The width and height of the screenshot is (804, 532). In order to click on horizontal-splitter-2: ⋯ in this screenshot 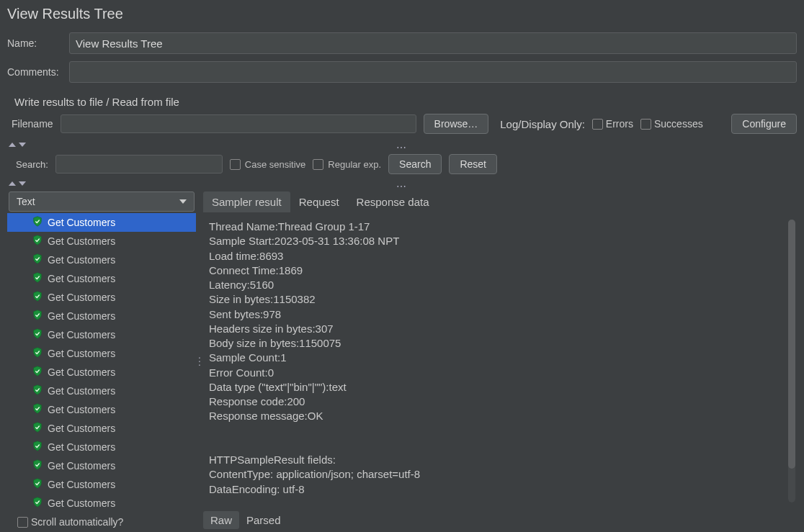, I will do `click(402, 184)`.